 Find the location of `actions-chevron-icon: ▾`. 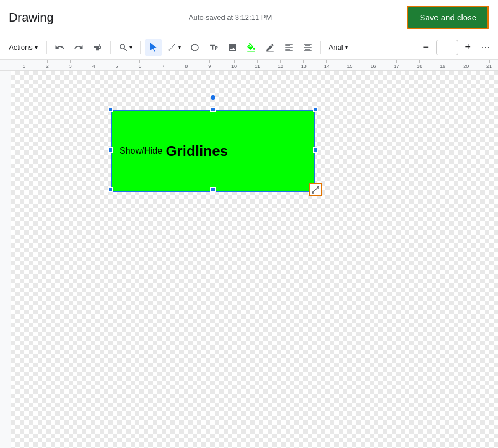

actions-chevron-icon: ▾ is located at coordinates (37, 48).